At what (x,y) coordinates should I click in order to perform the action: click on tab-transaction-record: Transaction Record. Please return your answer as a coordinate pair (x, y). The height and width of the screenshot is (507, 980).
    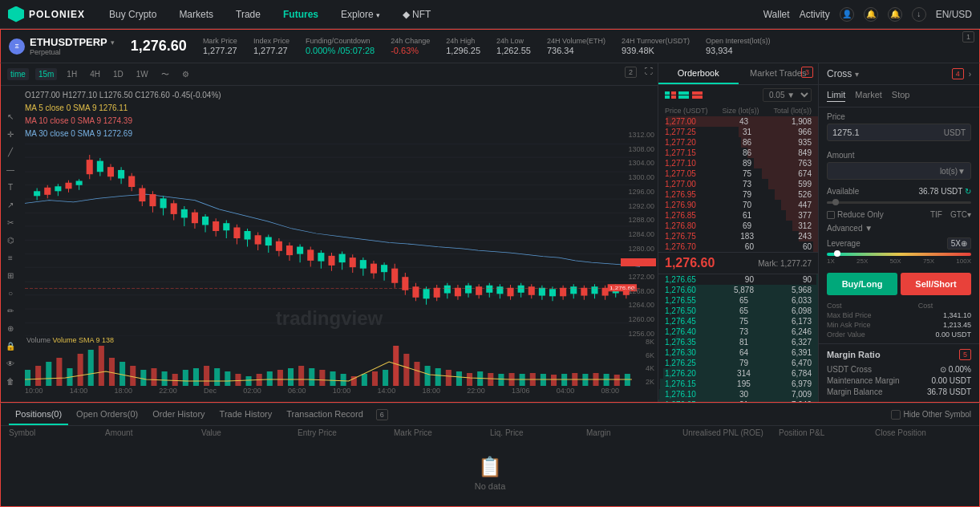
    Looking at the image, I should click on (325, 415).